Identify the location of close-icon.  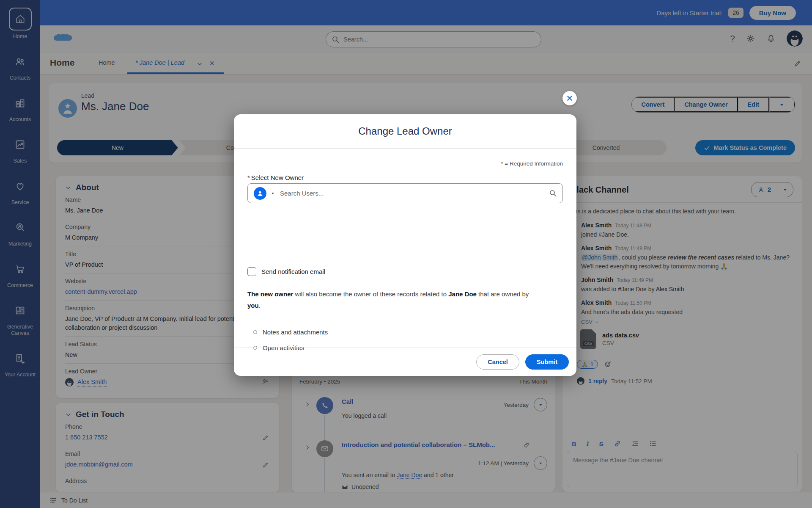
(570, 98).